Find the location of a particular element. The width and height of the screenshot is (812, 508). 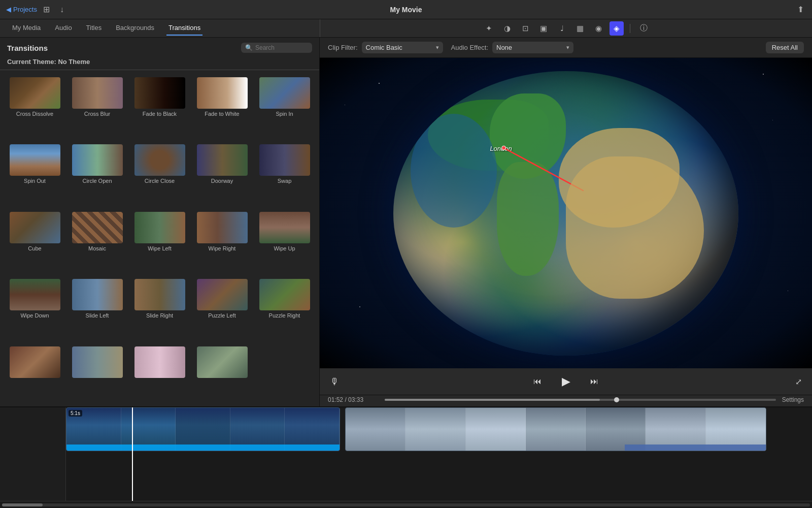

atlantic-ocean is located at coordinates (454, 171).